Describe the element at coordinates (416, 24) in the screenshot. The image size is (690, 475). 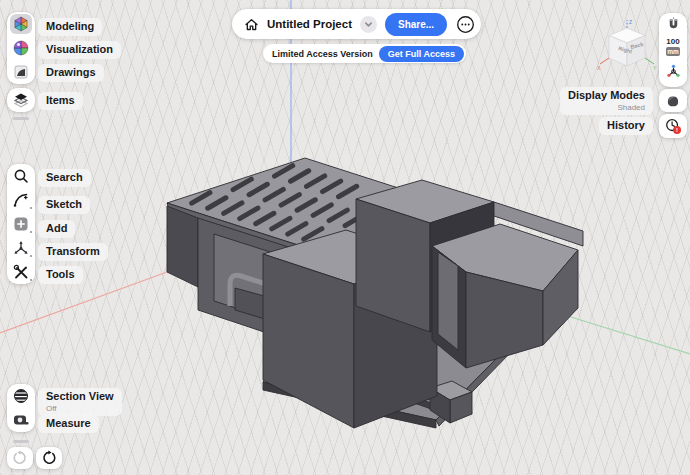
I see `share-button: Share...` at that location.